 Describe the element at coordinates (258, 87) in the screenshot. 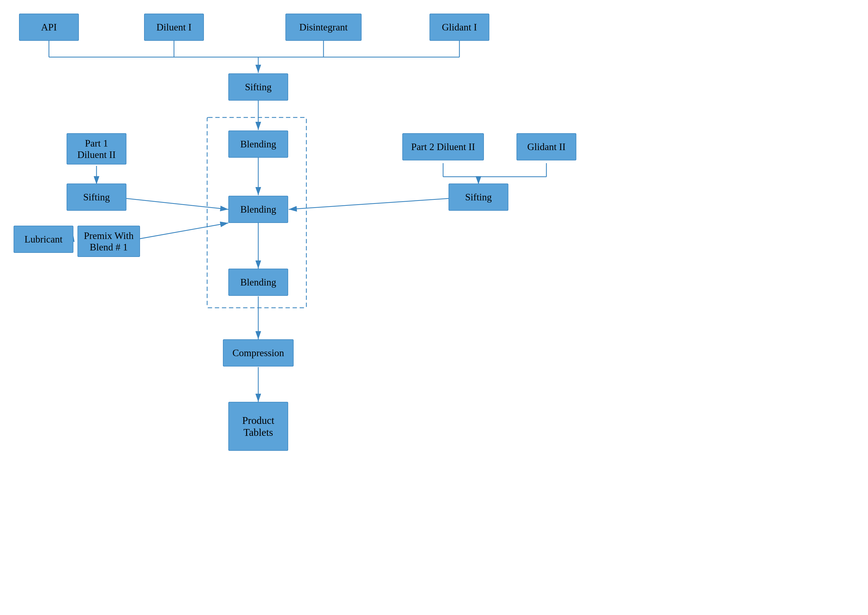

I see `sifting1-label: Sifting` at that location.